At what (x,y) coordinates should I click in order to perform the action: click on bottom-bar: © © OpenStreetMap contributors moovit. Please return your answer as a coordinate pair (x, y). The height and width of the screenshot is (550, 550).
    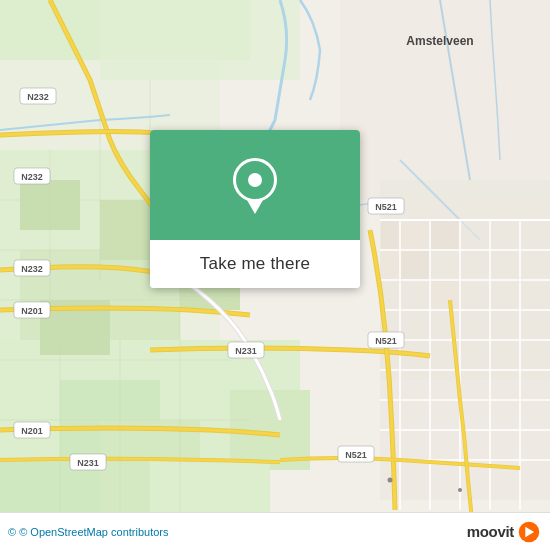
    Looking at the image, I should click on (275, 531).